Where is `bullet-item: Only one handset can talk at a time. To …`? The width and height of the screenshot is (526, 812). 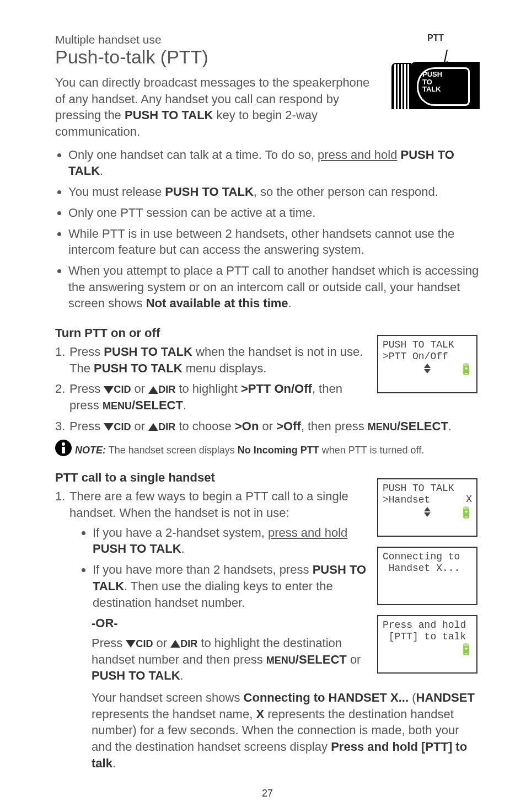 bullet-item: Only one handset can talk at a time. To … is located at coordinates (274, 163).